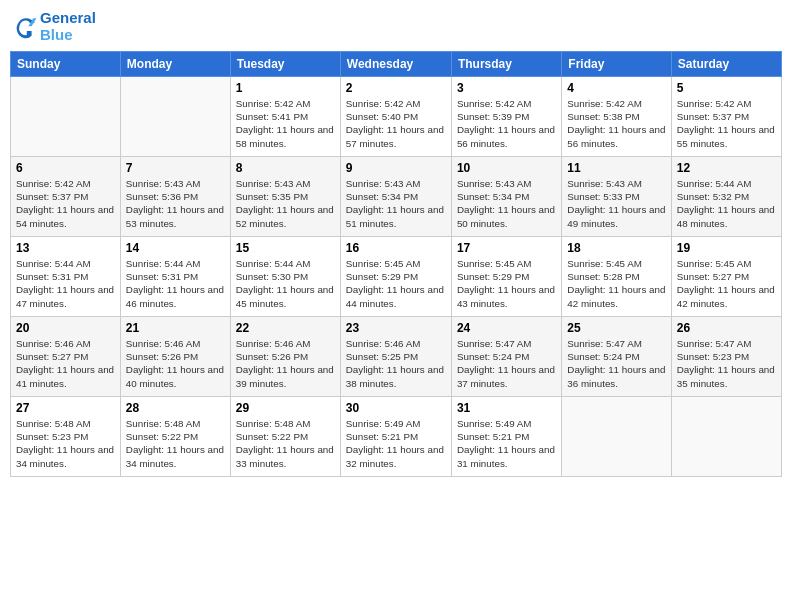 This screenshot has width=792, height=612. I want to click on day-number: 27, so click(66, 408).